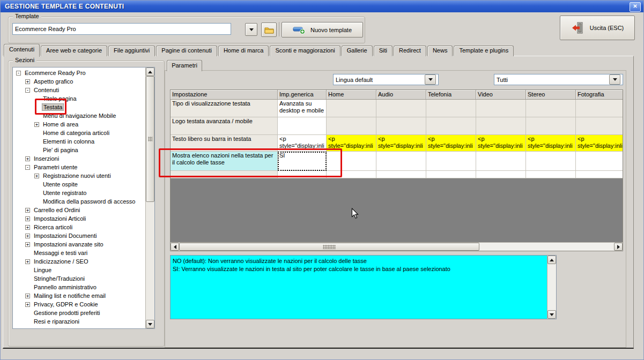 Image resolution: width=644 pixels, height=360 pixels. What do you see at coordinates (187, 51) in the screenshot?
I see `tab-pagine-di-contenuti: Pagine di contenuti` at bounding box center [187, 51].